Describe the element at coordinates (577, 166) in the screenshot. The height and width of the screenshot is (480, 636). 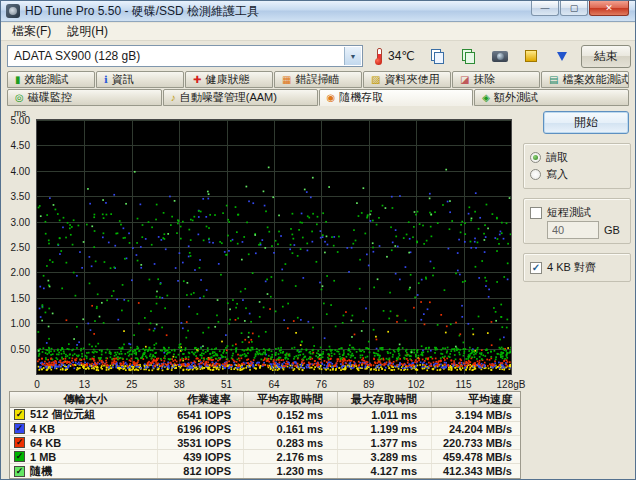
I see `mode-group: 讀取 寫入` at that location.